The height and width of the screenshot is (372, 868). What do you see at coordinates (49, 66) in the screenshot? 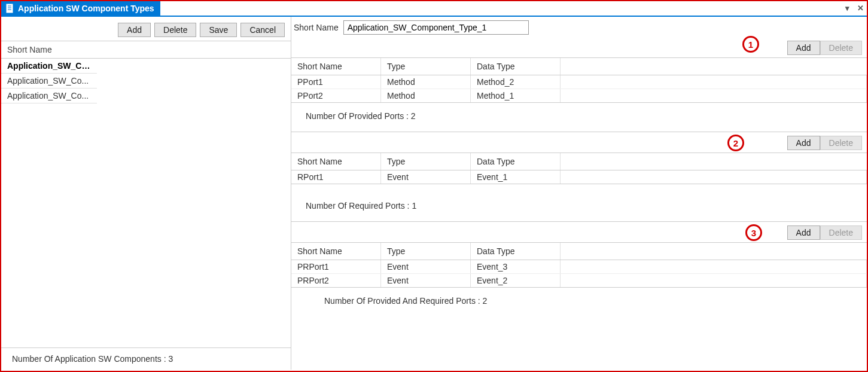
I see `table-row: Application_SW_Component_Type_1` at bounding box center [49, 66].